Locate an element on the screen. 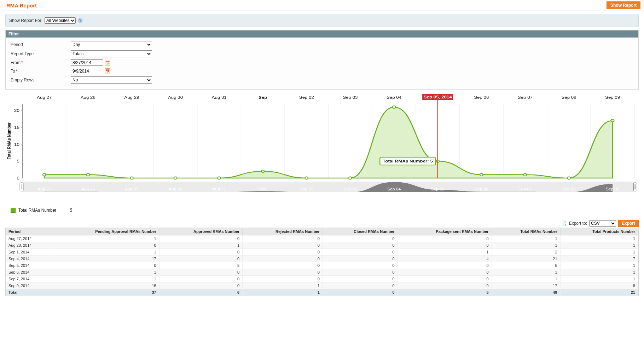 The width and height of the screenshot is (644, 349). table-row: Sep 5, 20140500051 is located at coordinates (322, 265).